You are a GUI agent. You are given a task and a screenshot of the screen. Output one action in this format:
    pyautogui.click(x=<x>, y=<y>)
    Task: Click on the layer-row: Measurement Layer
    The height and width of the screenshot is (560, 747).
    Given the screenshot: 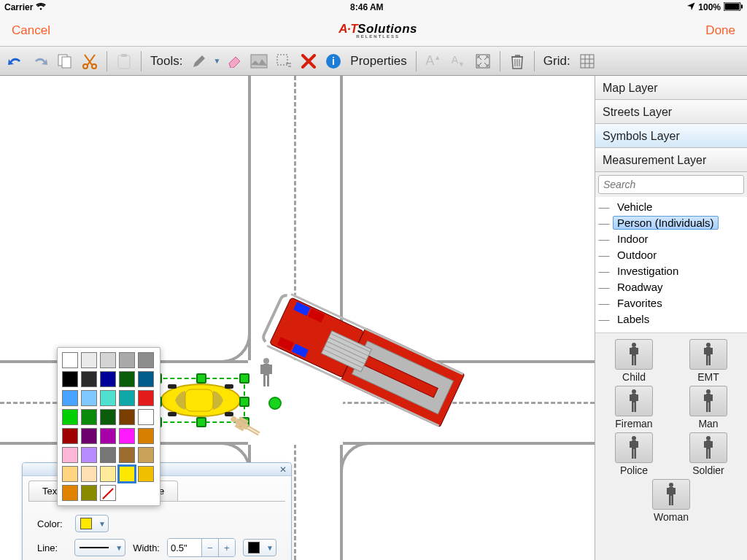 What is the action you would take?
    pyautogui.click(x=671, y=160)
    